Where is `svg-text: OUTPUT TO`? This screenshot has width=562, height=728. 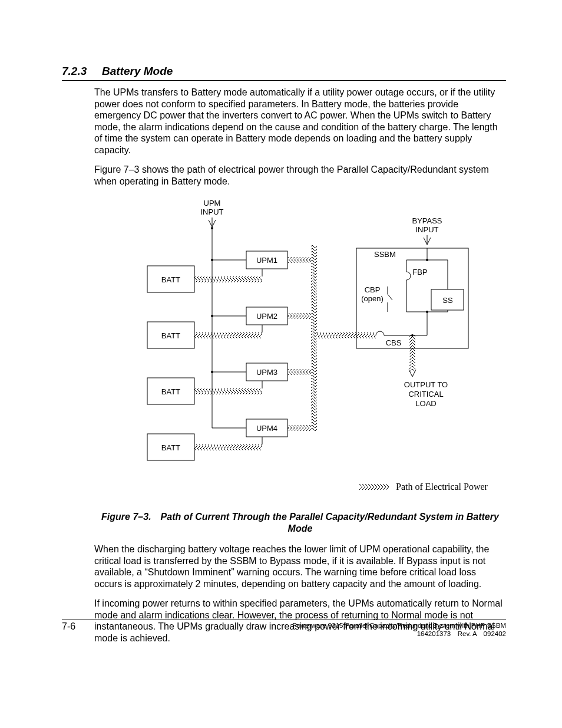
svg-text: OUTPUT TO is located at coordinates (426, 384).